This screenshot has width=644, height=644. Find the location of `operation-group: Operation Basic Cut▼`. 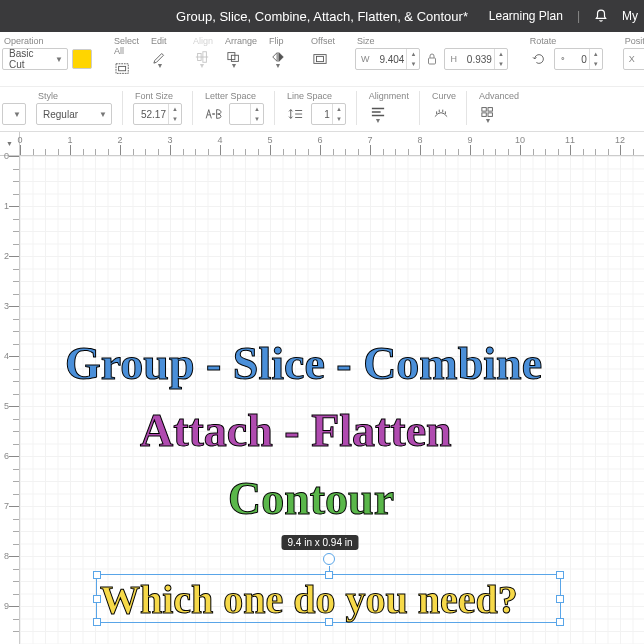

operation-group: Operation Basic Cut▼ is located at coordinates (46, 53).